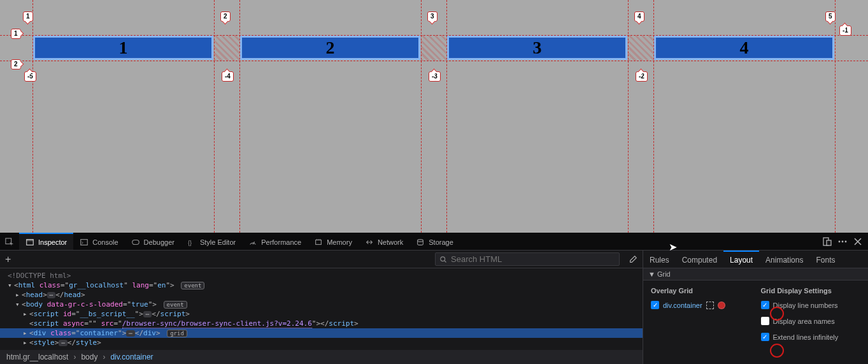 Image resolution: width=868 pixels, height=364 pixels. I want to click on opt-label: Extend lines infinitely, so click(806, 337).